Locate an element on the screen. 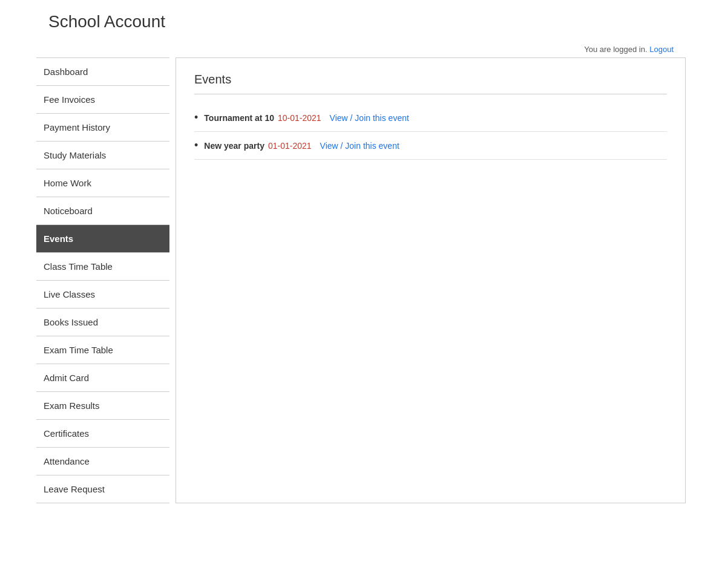 This screenshot has height=588, width=722. sidebar-item-attendance: Attendance is located at coordinates (103, 462).